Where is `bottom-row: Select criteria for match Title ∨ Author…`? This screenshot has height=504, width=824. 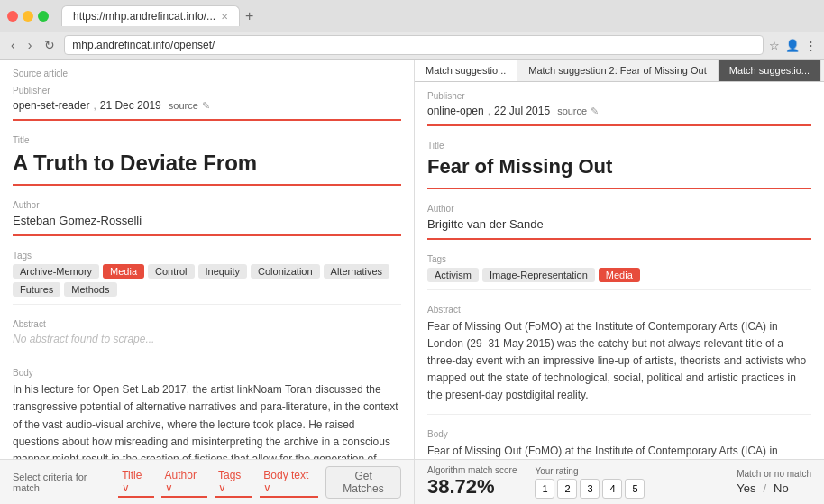
bottom-row: Select criteria for match Title ∨ Author… is located at coordinates (412, 481).